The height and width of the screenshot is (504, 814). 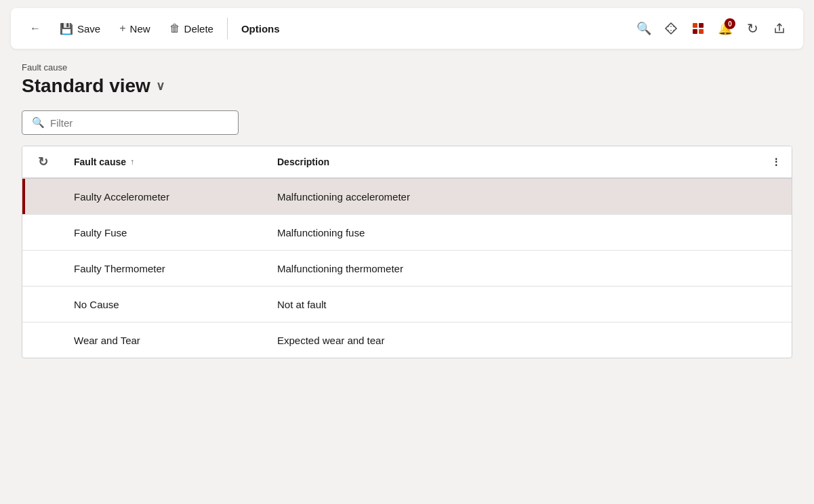 What do you see at coordinates (407, 123) in the screenshot?
I see `filter-container: 🔍` at bounding box center [407, 123].